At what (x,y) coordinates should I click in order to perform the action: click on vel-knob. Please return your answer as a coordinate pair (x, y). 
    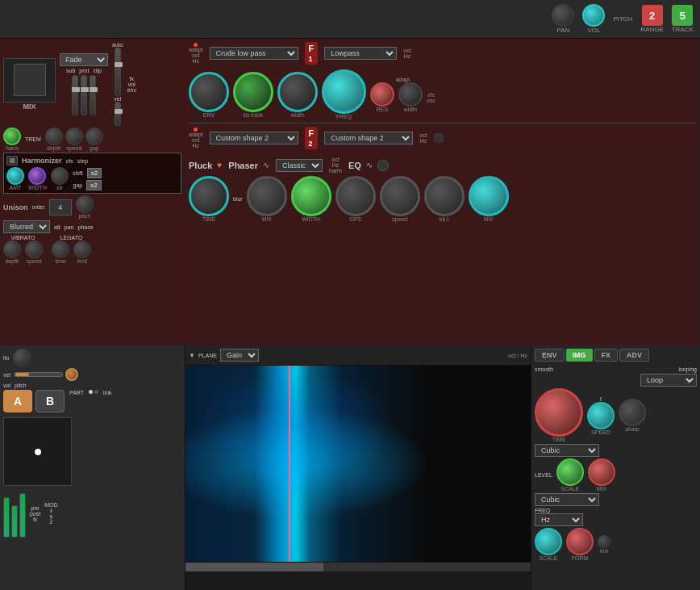
    Looking at the image, I should click on (72, 375).